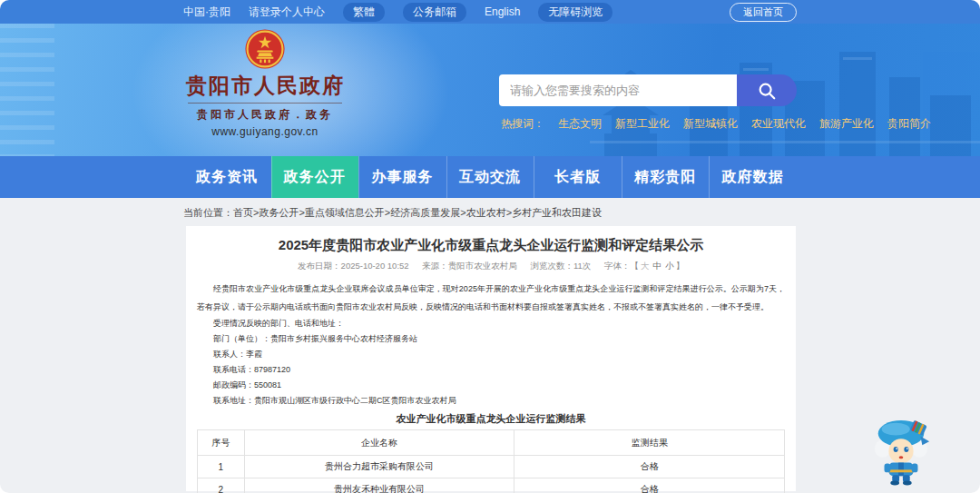  What do you see at coordinates (265, 114) in the screenshot?
I see `site-subtitle: 贵阳市人民政府．政务` at bounding box center [265, 114].